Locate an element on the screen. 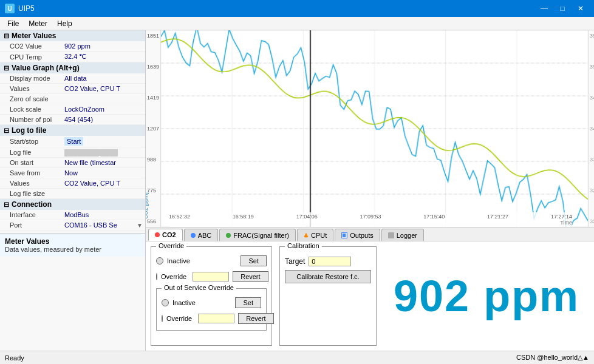 Image resolution: width=594 pixels, height=364 pixels. tab-bar: CO2 ABC FRAC(Signal filter) CPUt Outputs is located at coordinates (370, 234).